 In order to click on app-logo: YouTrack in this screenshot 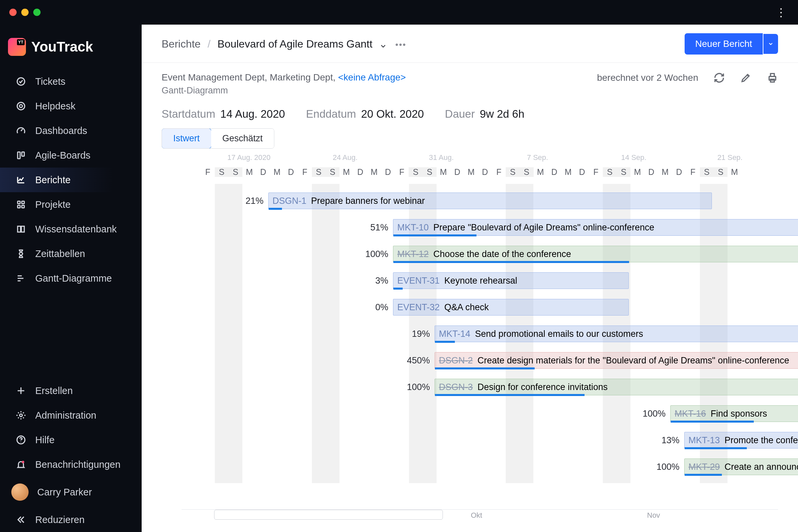, I will do `click(71, 51)`.